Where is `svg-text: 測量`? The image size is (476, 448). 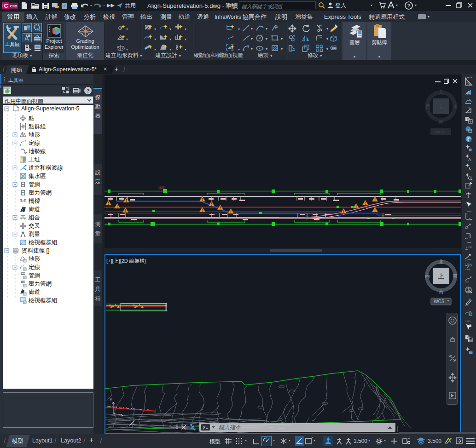
svg-text: 測量 is located at coordinates (34, 234).